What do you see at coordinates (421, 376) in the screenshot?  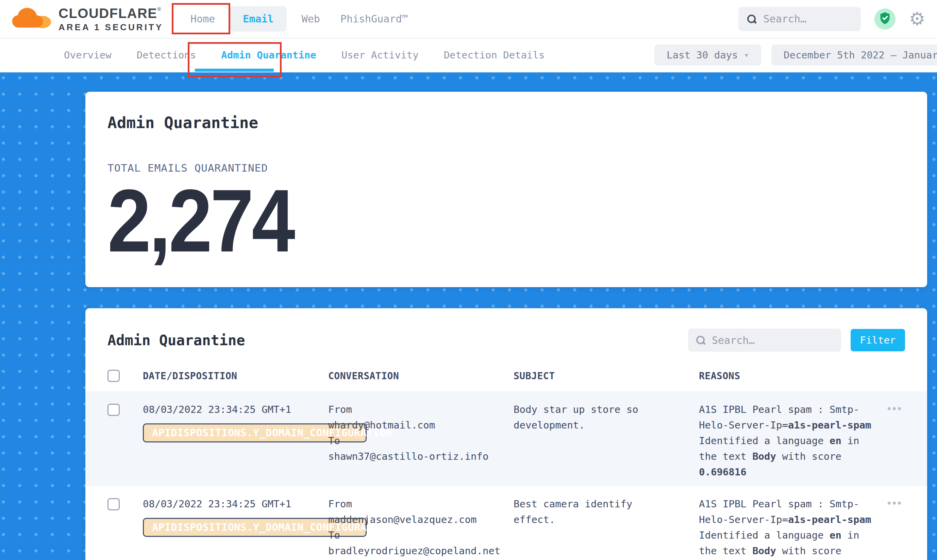 I see `col-header-conversation: CONVERSATION` at bounding box center [421, 376].